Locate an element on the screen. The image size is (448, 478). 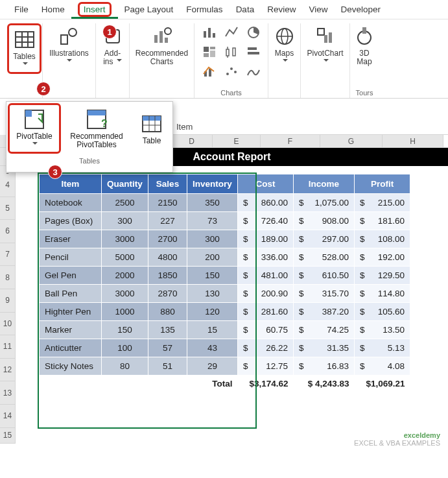
chart-combo-icon is located at coordinates (209, 71).